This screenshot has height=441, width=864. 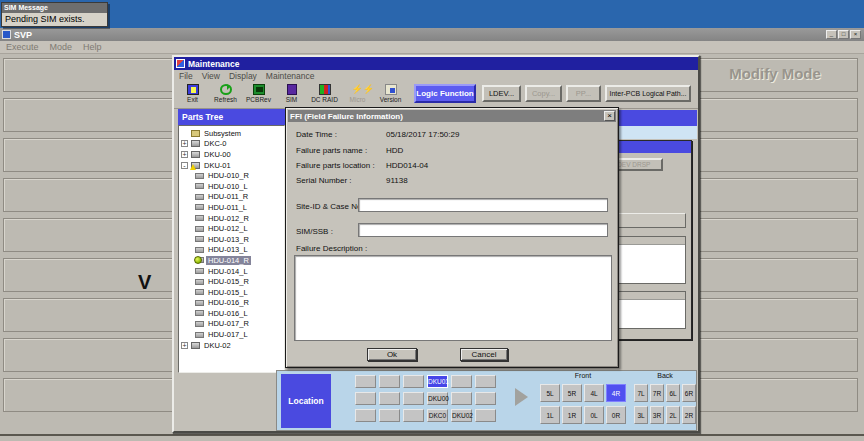 What do you see at coordinates (616, 393) in the screenshot?
I see `slot-4r: 4R` at bounding box center [616, 393].